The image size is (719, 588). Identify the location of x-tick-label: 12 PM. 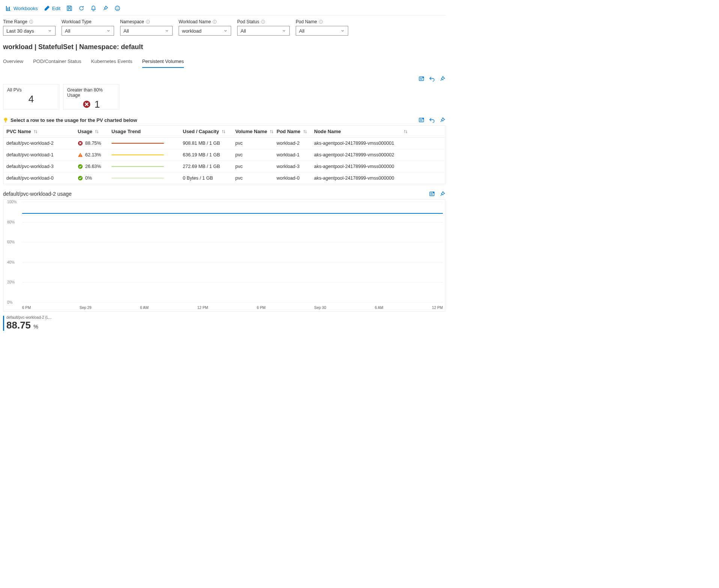
(438, 308).